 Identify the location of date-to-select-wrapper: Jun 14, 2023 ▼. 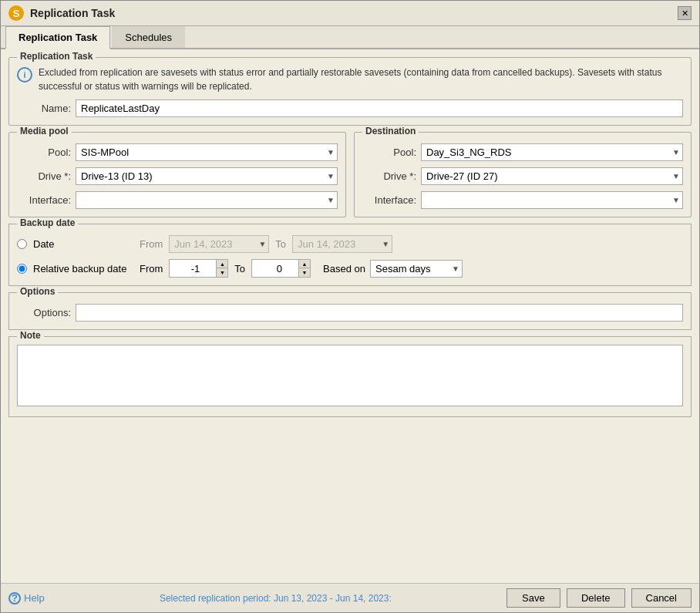
(342, 244).